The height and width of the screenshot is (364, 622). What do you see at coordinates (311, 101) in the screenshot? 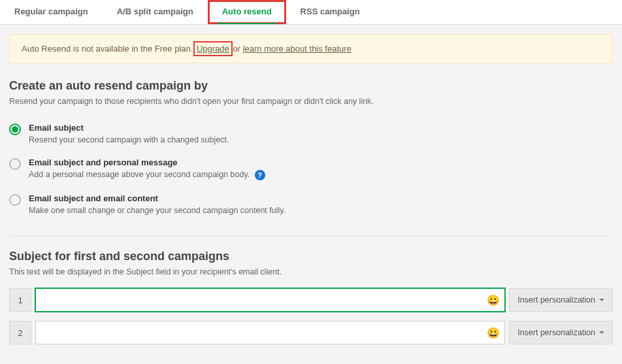
I see `section-sub-create: Resend your campaign to those recipients…` at bounding box center [311, 101].